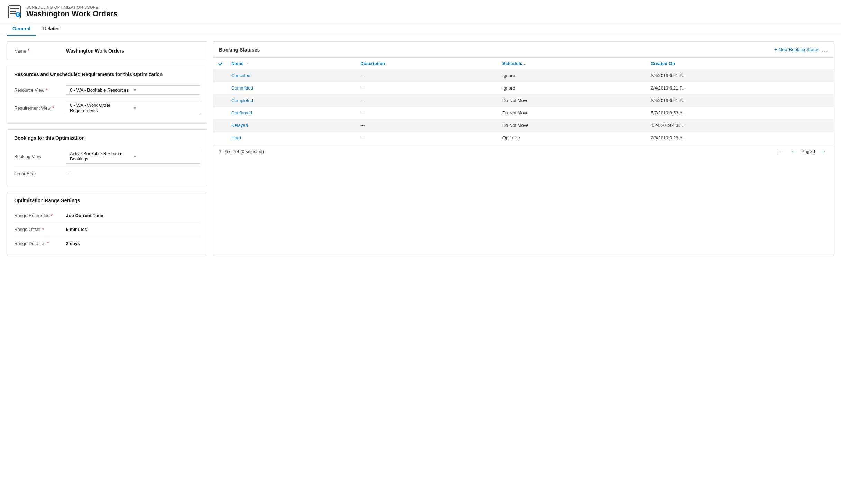  What do you see at coordinates (48, 243) in the screenshot?
I see `range-duration-required: *` at bounding box center [48, 243].